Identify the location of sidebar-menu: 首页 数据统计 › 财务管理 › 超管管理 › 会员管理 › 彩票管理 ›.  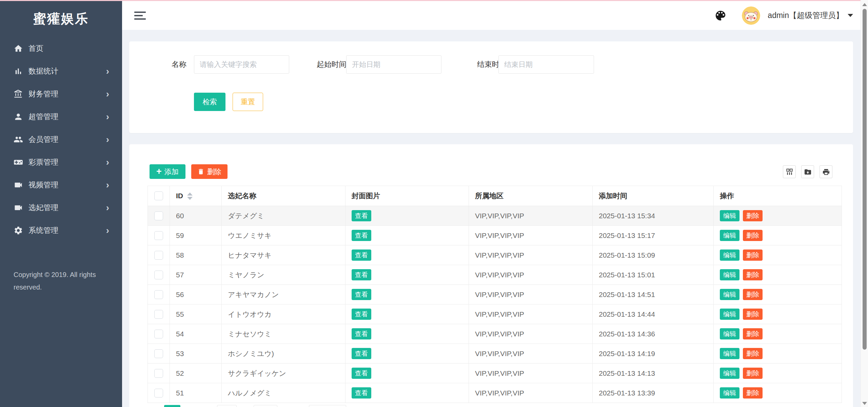
(61, 139).